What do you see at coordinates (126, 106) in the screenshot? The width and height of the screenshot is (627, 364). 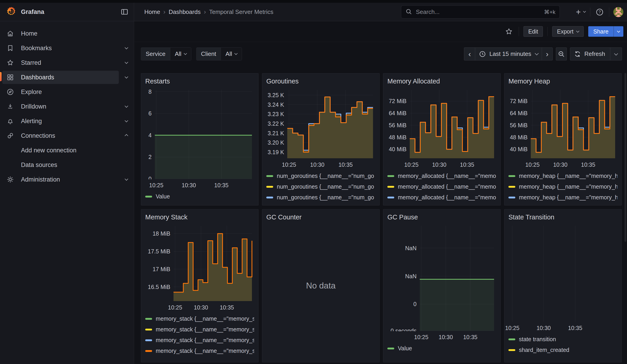 I see `expand-toggle-drilldown` at bounding box center [126, 106].